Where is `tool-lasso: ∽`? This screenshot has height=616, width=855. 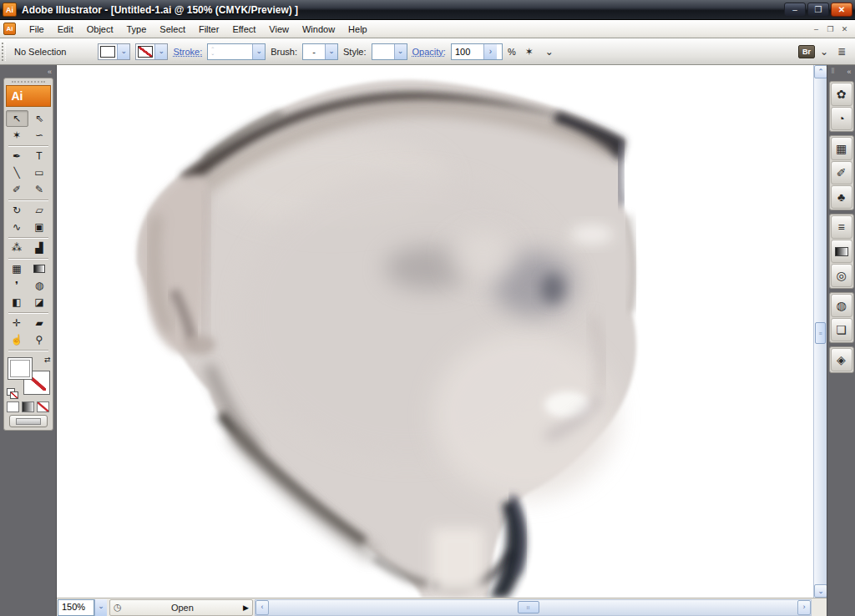 tool-lasso: ∽ is located at coordinates (40, 135).